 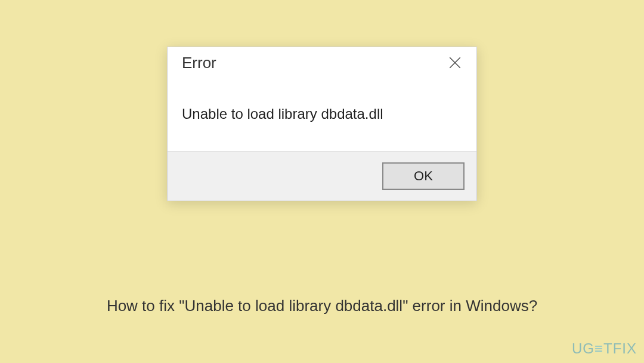 I want to click on watermark-part3: TFIX, so click(x=620, y=349).